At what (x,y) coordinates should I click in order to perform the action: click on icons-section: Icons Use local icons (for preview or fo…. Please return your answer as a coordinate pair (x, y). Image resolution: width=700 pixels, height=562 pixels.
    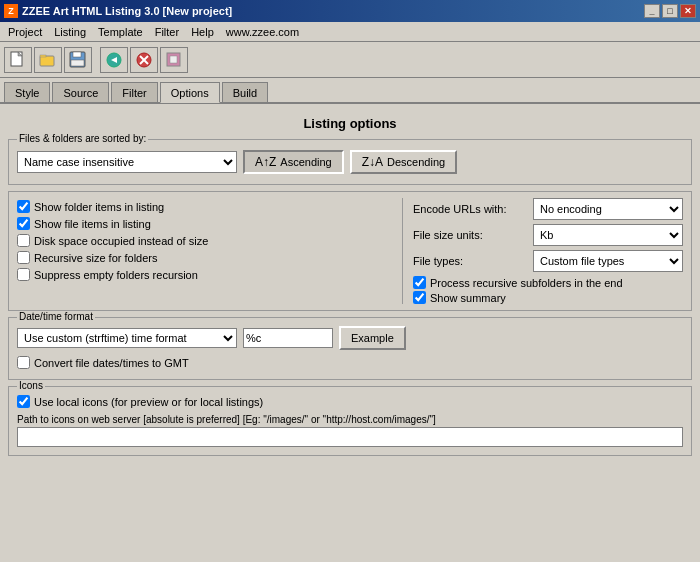
    Looking at the image, I should click on (350, 421).